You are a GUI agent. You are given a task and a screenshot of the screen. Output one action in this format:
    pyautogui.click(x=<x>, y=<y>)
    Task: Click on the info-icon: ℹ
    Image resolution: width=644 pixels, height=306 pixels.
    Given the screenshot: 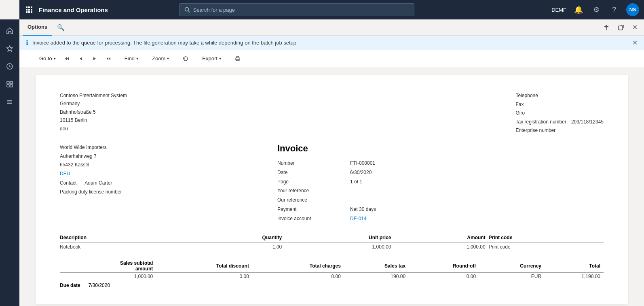 What is the action you would take?
    pyautogui.click(x=27, y=43)
    